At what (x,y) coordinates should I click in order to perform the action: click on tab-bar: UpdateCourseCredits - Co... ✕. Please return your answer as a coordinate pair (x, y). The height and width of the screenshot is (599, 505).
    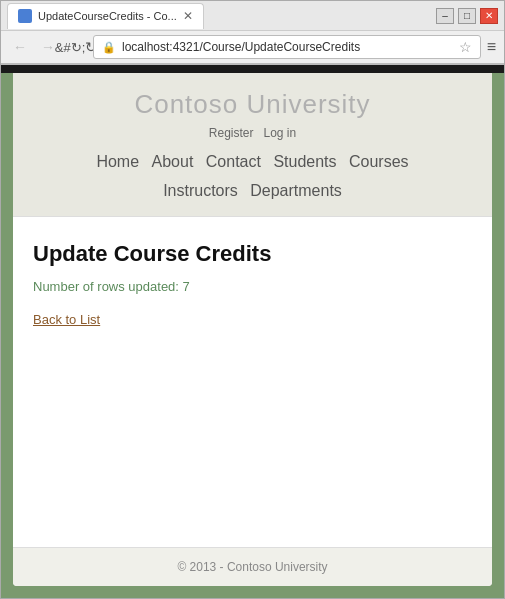
    Looking at the image, I should click on (106, 16).